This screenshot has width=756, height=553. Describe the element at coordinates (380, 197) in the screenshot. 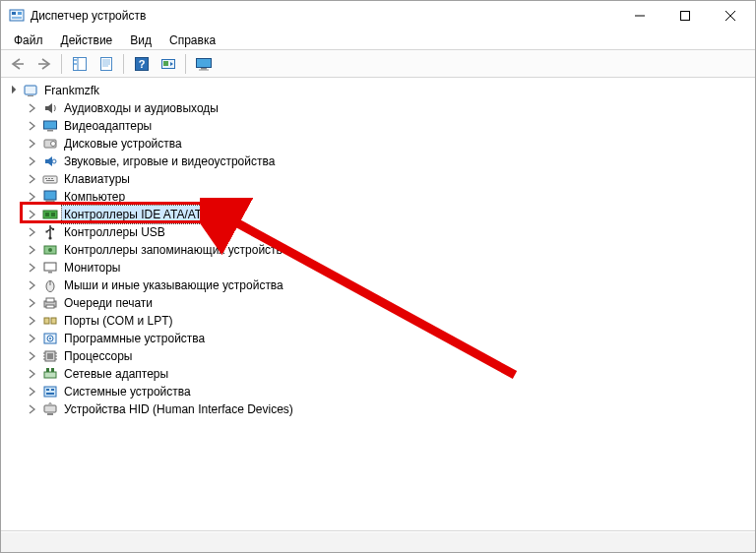

I see `tree-item: Компьютер` at that location.